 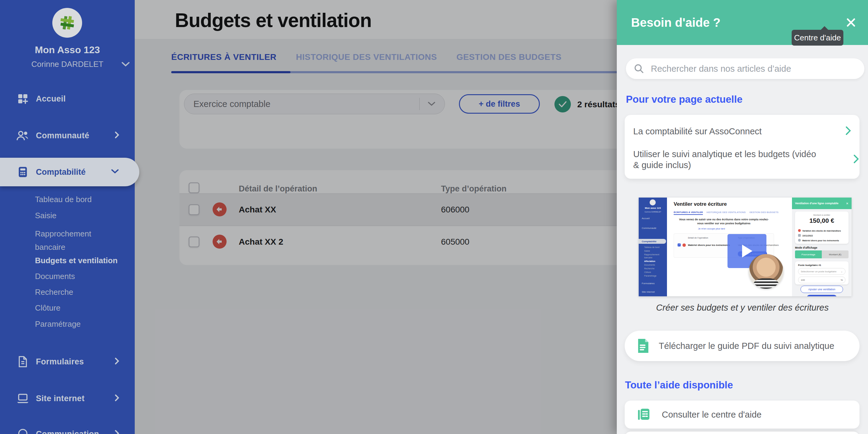 I want to click on sidebar-item-formulaires: Formulaires, so click(x=67, y=362).